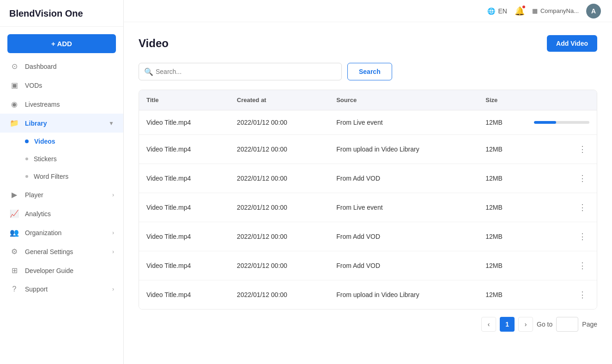  Describe the element at coordinates (36, 289) in the screenshot. I see `sidebar-item-label: Support` at that location.